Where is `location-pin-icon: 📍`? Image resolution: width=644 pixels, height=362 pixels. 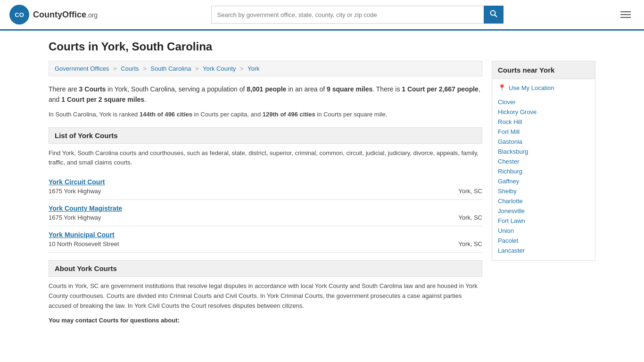 location-pin-icon: 📍 is located at coordinates (502, 88).